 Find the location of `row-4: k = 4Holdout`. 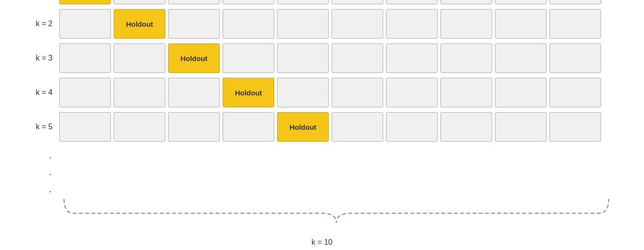

row-4: k = 4Holdout is located at coordinates (322, 93).